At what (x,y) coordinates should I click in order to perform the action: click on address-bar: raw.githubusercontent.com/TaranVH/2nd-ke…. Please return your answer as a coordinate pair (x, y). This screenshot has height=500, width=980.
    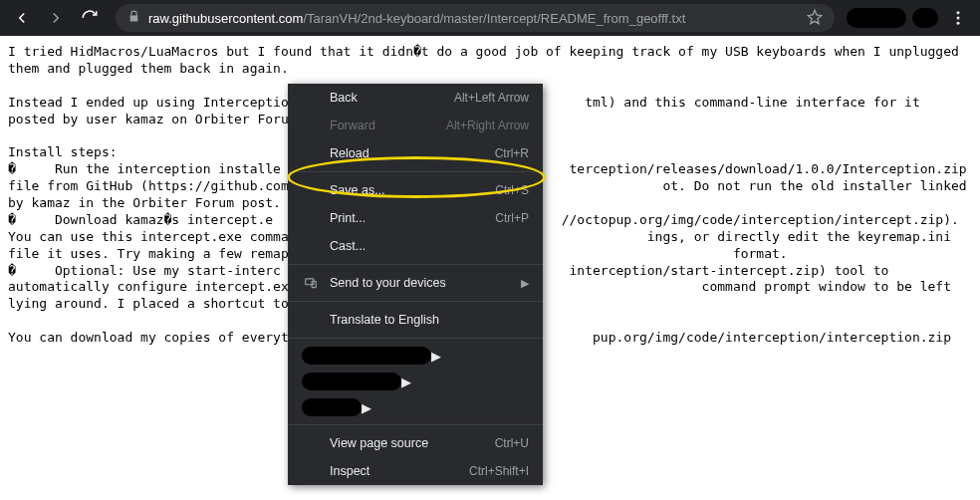
    Looking at the image, I should click on (475, 18).